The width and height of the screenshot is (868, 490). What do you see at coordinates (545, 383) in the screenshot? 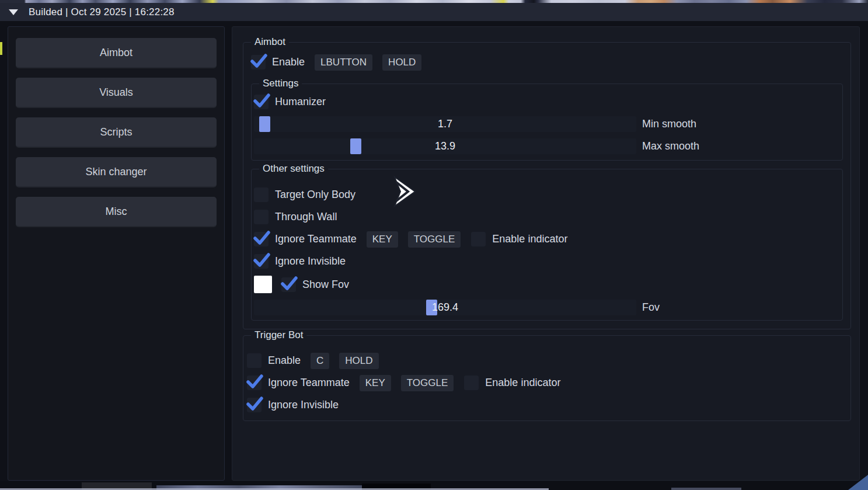
I see `trigger-ignore-teammate-row: Ignore Teammate KEY TOGGLE Enable indica…` at bounding box center [545, 383].